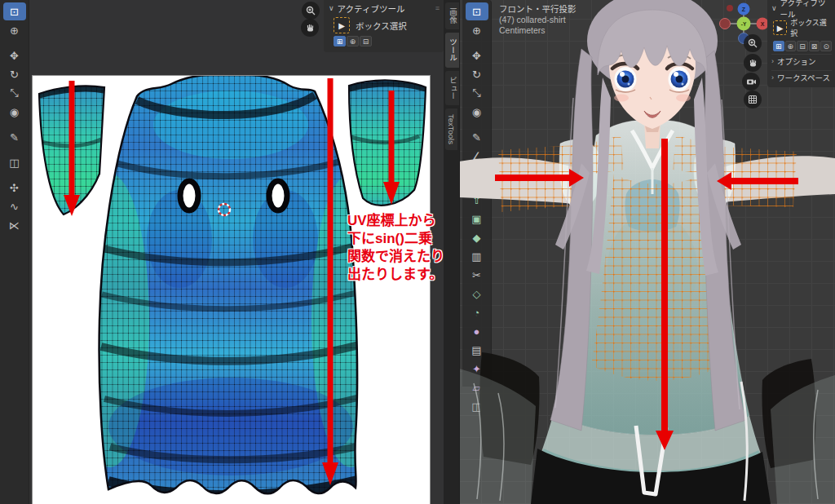  What do you see at coordinates (15, 113) in the screenshot?
I see `transform-icon: ◉` at bounding box center [15, 113].